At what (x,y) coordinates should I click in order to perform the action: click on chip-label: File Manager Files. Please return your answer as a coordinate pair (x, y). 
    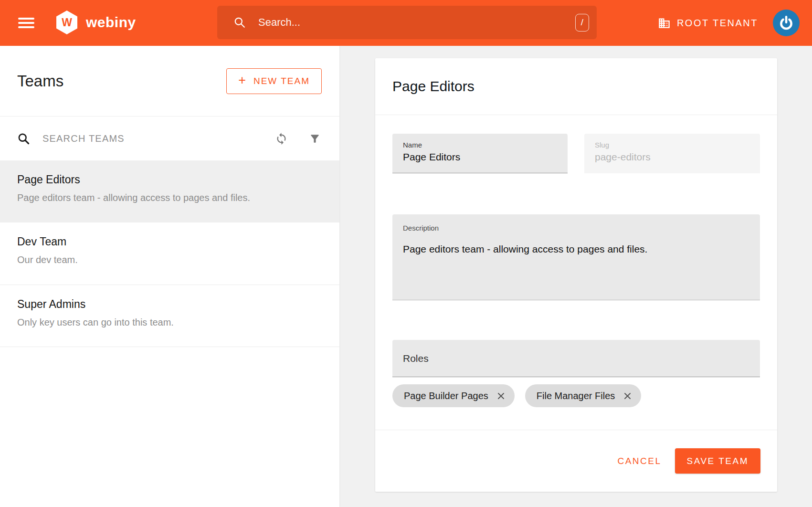
    Looking at the image, I should click on (576, 396).